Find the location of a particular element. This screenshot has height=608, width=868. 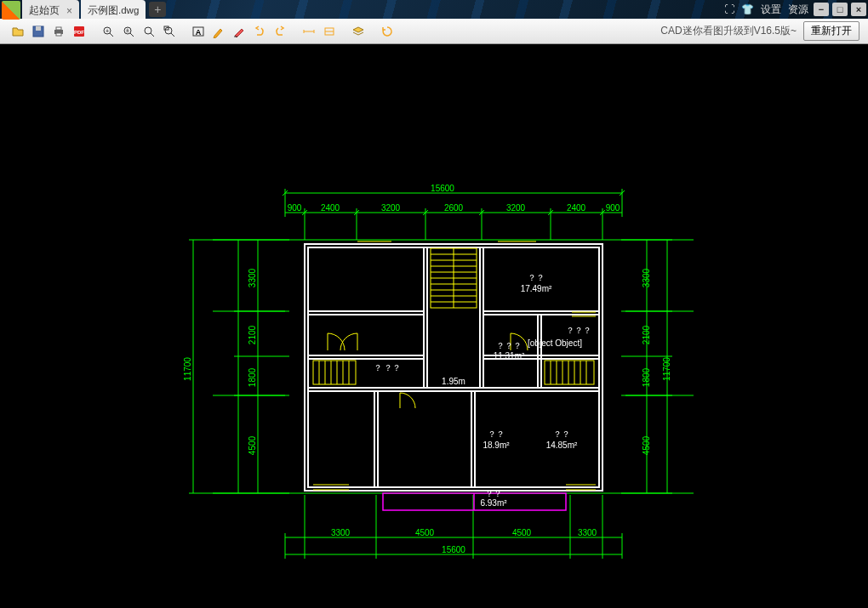

area-icon is located at coordinates (329, 31).